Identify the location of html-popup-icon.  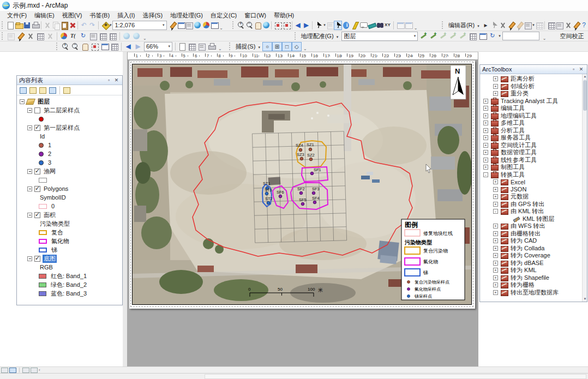
(362, 25).